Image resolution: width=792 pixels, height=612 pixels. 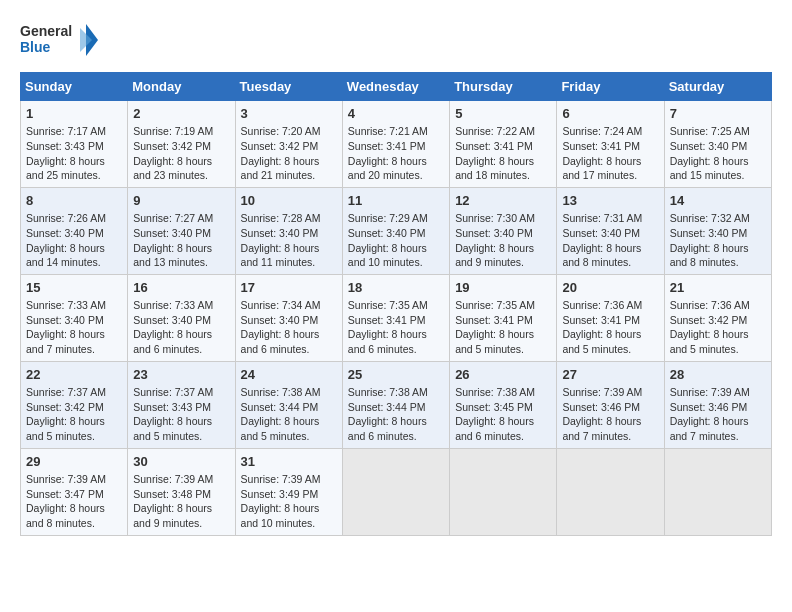 What do you see at coordinates (718, 306) in the screenshot?
I see `day-info: Sunrise: 7:36 AM` at bounding box center [718, 306].